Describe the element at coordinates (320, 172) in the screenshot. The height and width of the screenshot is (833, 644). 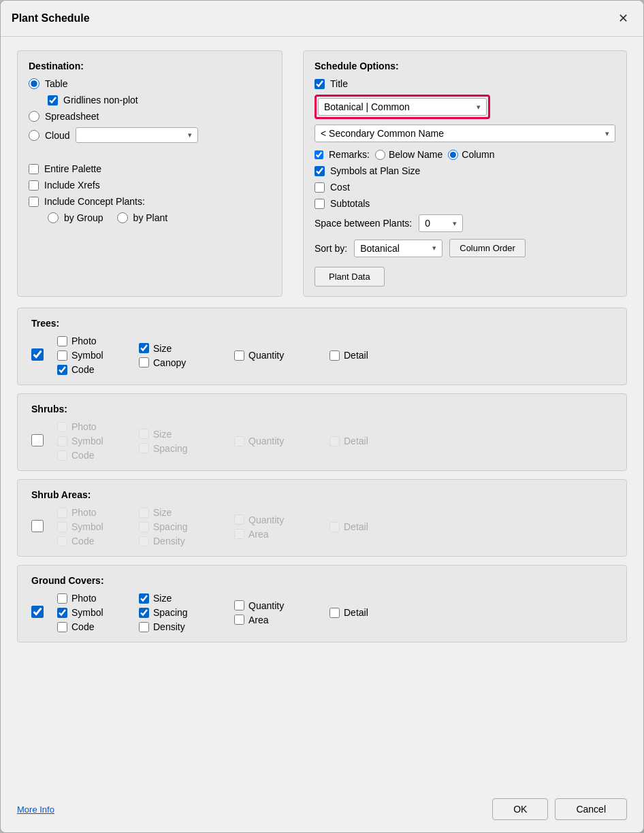
I see `symbols-at-plan-checkbox` at that location.